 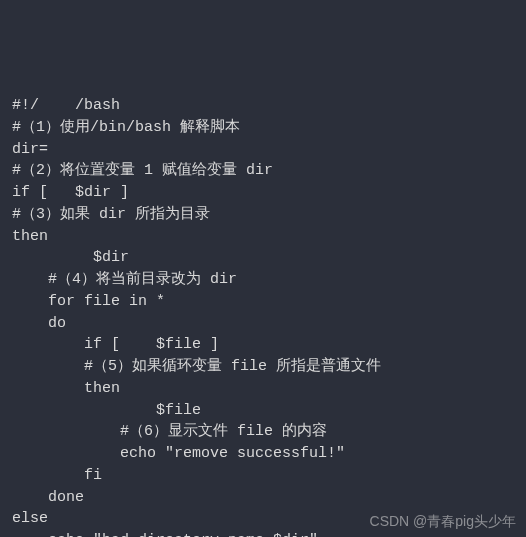 What do you see at coordinates (443, 521) in the screenshot?
I see `watermark-text: CSDN @青春pig头少年` at bounding box center [443, 521].